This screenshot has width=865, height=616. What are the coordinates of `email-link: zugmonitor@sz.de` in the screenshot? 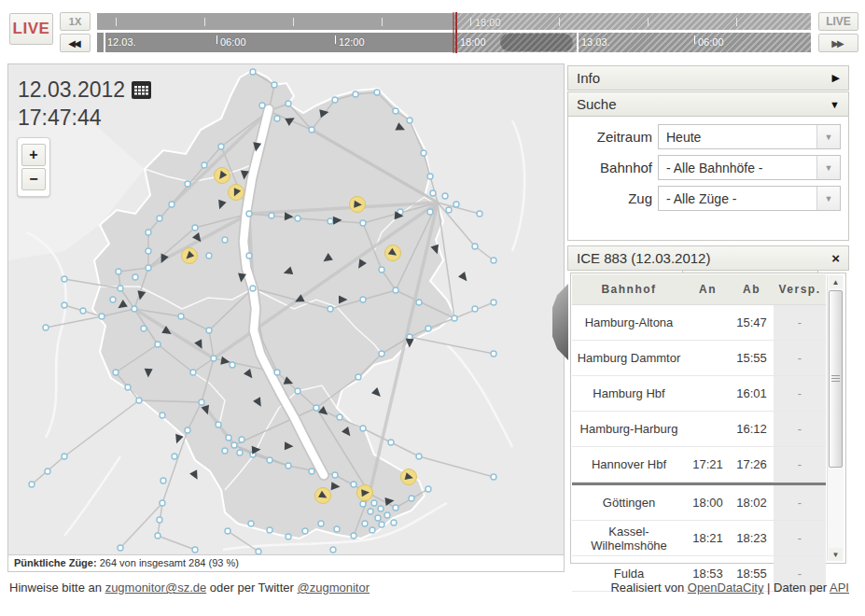 It's located at (157, 588).